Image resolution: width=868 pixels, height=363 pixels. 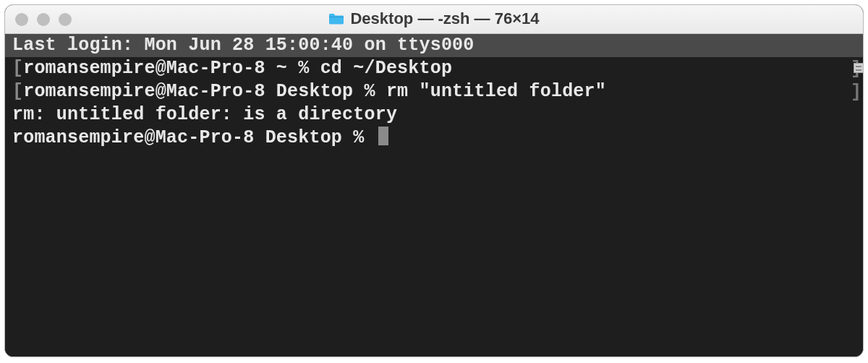 I want to click on prompt: romansempire@Mac-Pro-8 ~ %, so click(x=171, y=68).